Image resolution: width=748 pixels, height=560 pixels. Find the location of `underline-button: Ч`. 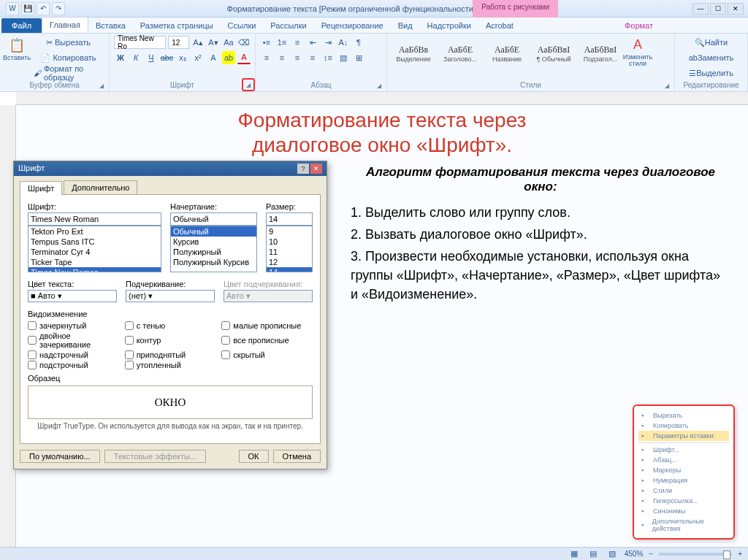

underline-button: Ч is located at coordinates (151, 58).